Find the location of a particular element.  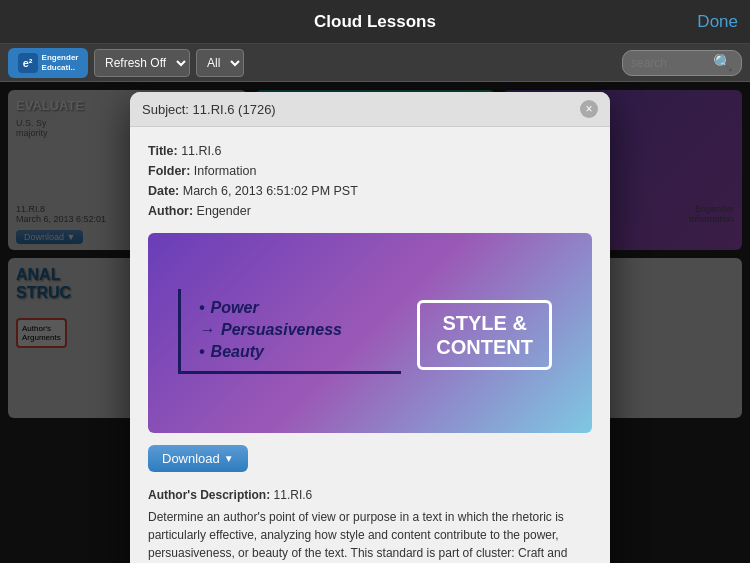

search-icon: 🔍 is located at coordinates (723, 62).